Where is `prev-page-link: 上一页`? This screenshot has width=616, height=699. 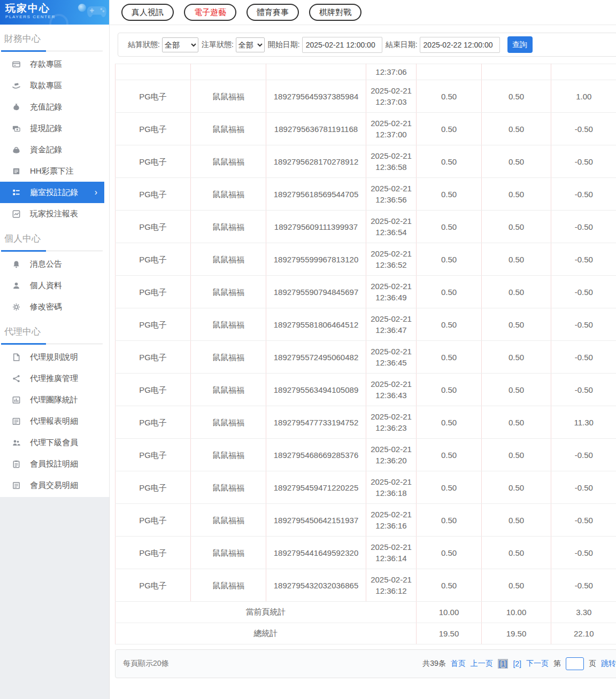 prev-page-link: 上一页 is located at coordinates (482, 664).